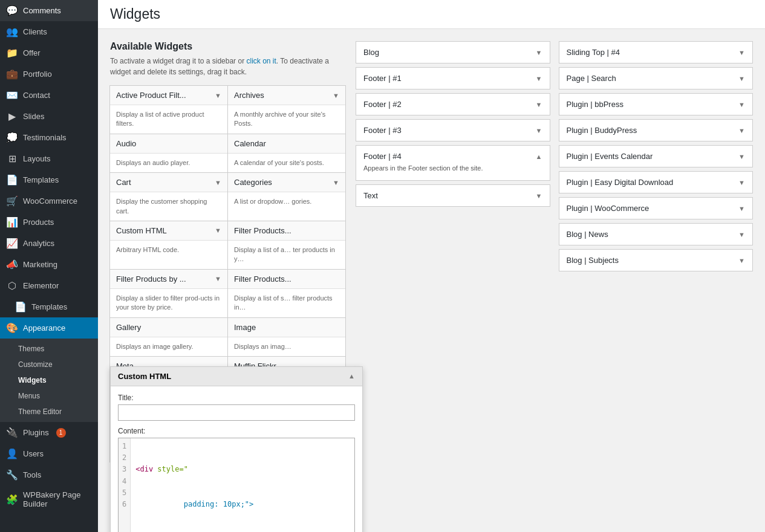 Image resolution: width=765 pixels, height=532 pixels. I want to click on widget-categories: Categories ▼ A list or dropdow… gories., so click(287, 197).